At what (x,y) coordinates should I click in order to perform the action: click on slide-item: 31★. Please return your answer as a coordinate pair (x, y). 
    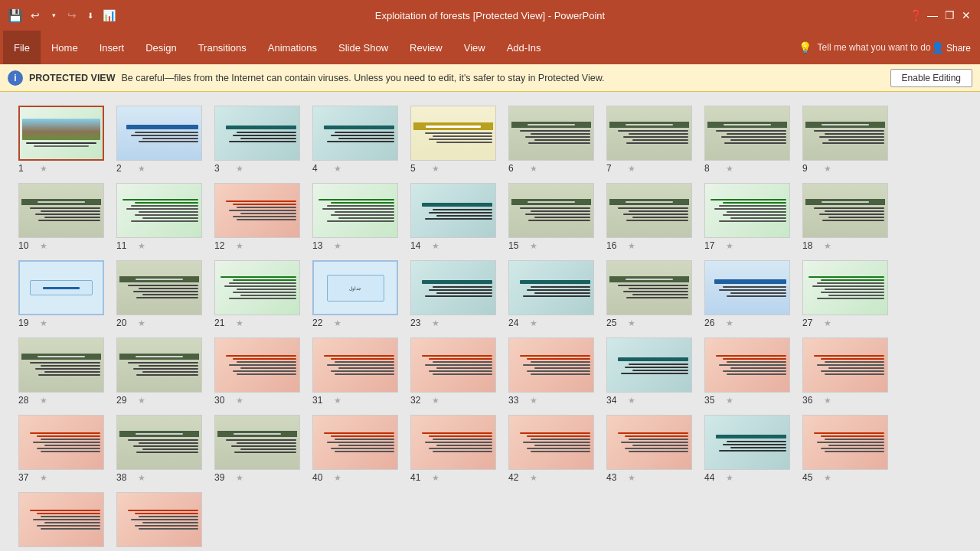
    Looking at the image, I should click on (355, 372).